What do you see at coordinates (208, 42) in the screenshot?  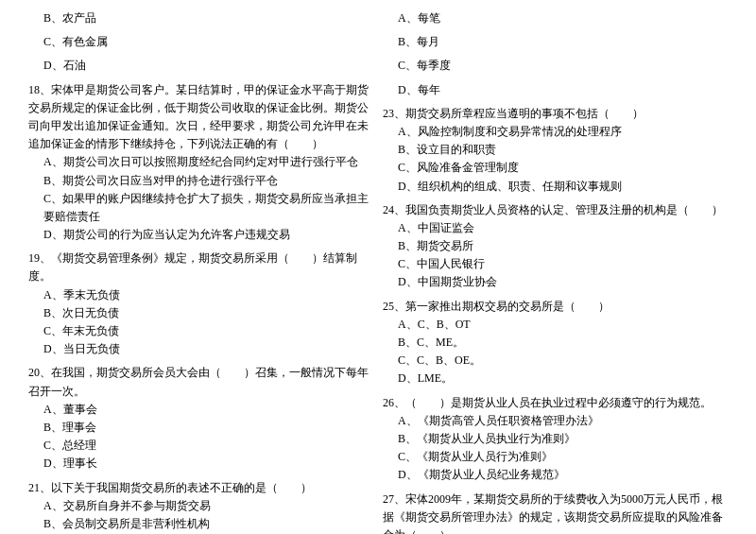 I see `option-text: C、有色金属` at bounding box center [208, 42].